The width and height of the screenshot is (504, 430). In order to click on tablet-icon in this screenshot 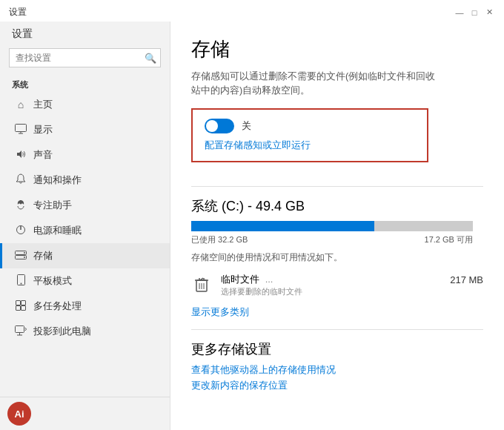, I will do `click(21, 281)`.